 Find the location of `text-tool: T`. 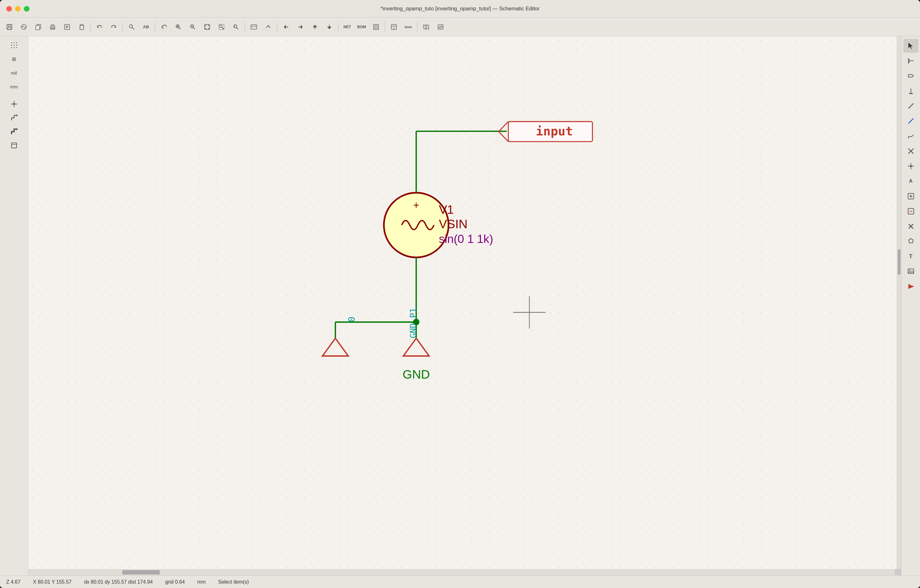

text-tool: T is located at coordinates (911, 256).